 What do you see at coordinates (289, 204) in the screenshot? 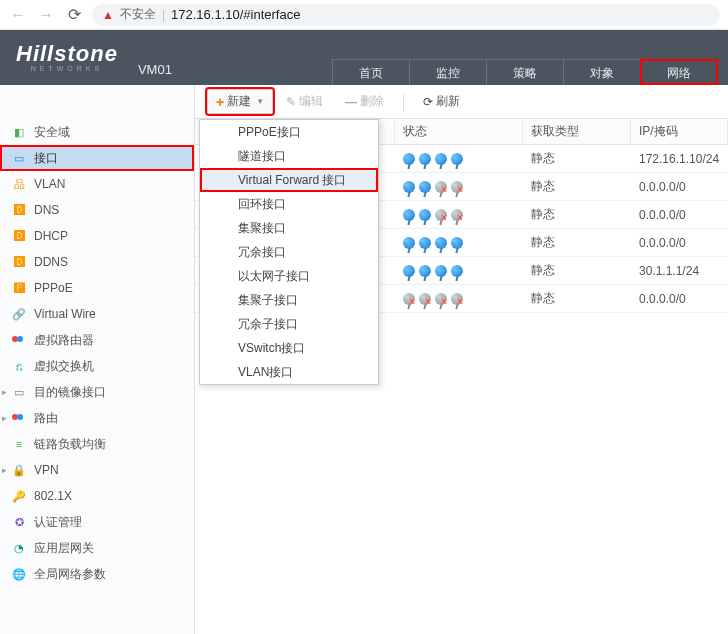
I see `dropdown-item: 回环接口` at bounding box center [289, 204].